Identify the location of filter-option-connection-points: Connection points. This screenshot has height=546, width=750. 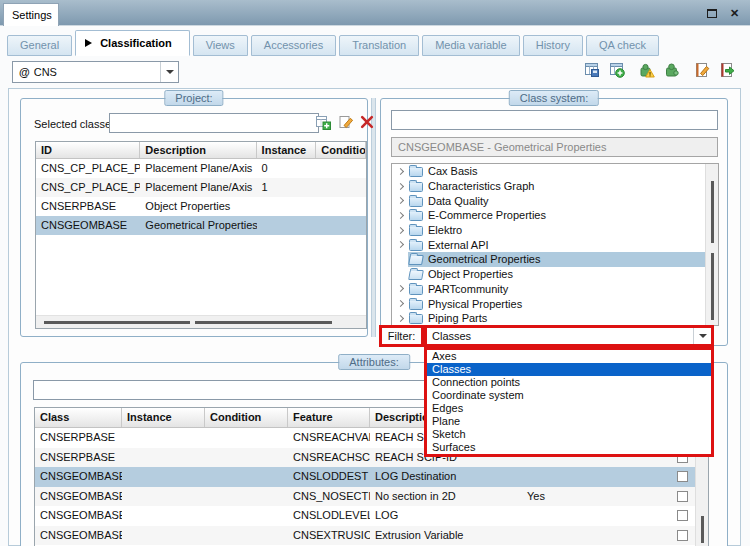
(569, 382).